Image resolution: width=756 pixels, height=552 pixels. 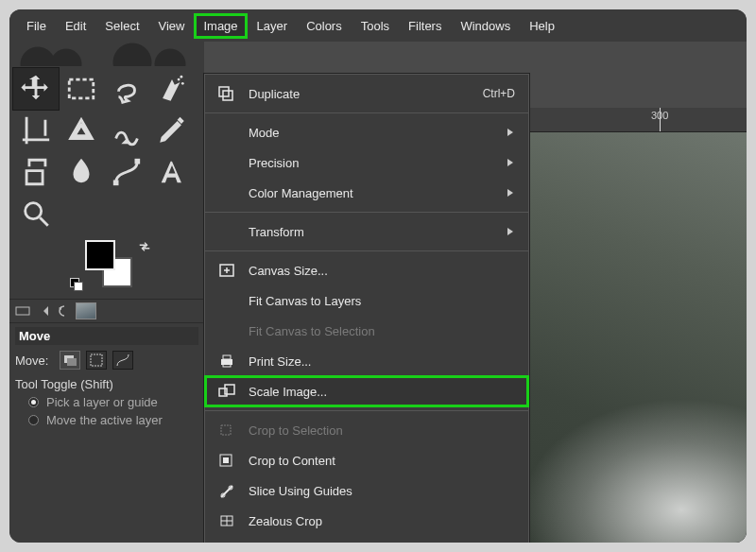 What do you see at coordinates (172, 89) in the screenshot?
I see `tool-fuzzy-select` at bounding box center [172, 89].